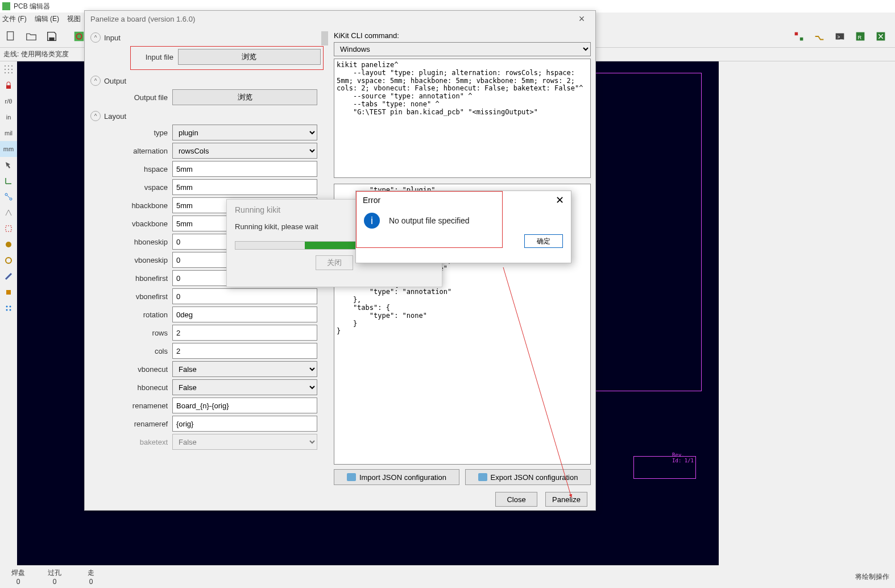  What do you see at coordinates (9, 260) in the screenshot?
I see `lt-via-icon` at bounding box center [9, 260].